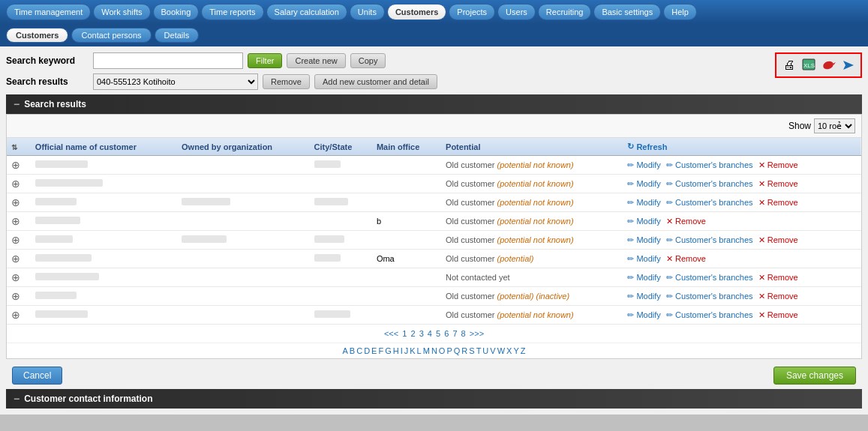 The width and height of the screenshot is (868, 431). I want to click on bird-red-icon, so click(828, 65).